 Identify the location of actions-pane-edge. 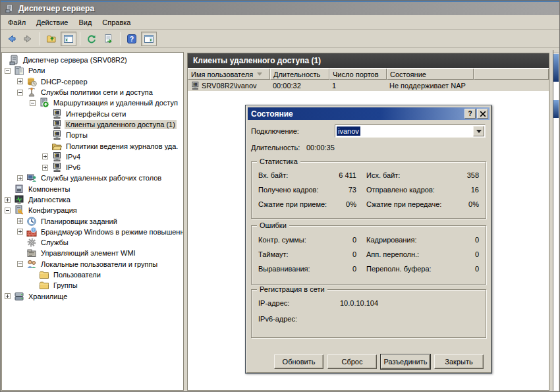
(556, 221).